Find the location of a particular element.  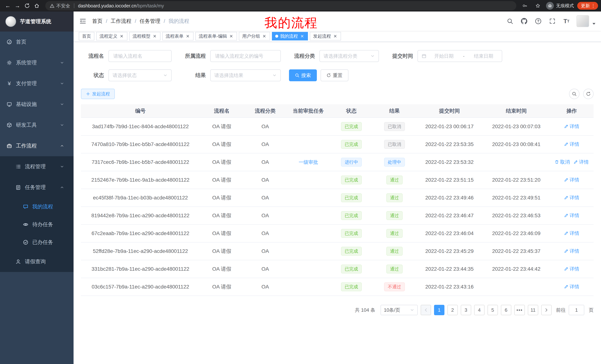

column-header-result: 结果 is located at coordinates (395, 111).